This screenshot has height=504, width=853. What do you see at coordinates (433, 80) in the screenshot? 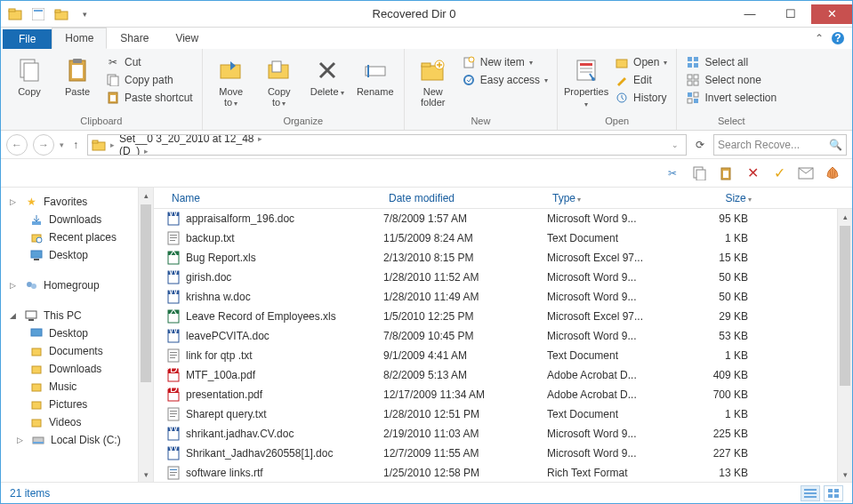
I see `new-folder-button: New folder` at bounding box center [433, 80].